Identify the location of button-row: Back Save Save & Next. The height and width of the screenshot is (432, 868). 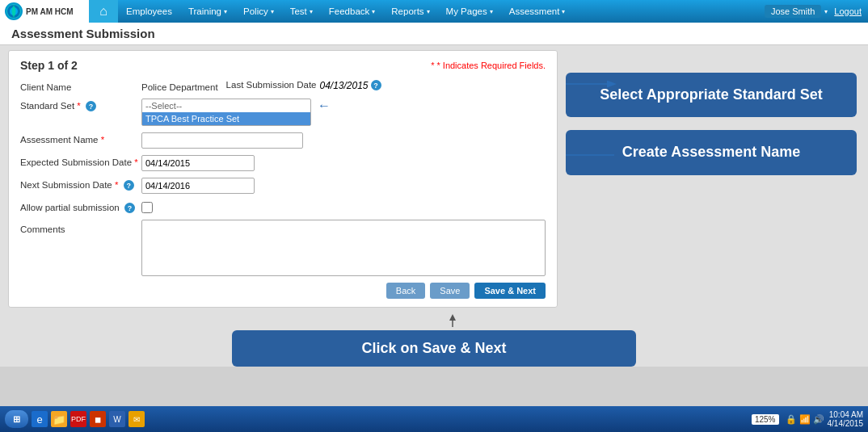
(283, 291).